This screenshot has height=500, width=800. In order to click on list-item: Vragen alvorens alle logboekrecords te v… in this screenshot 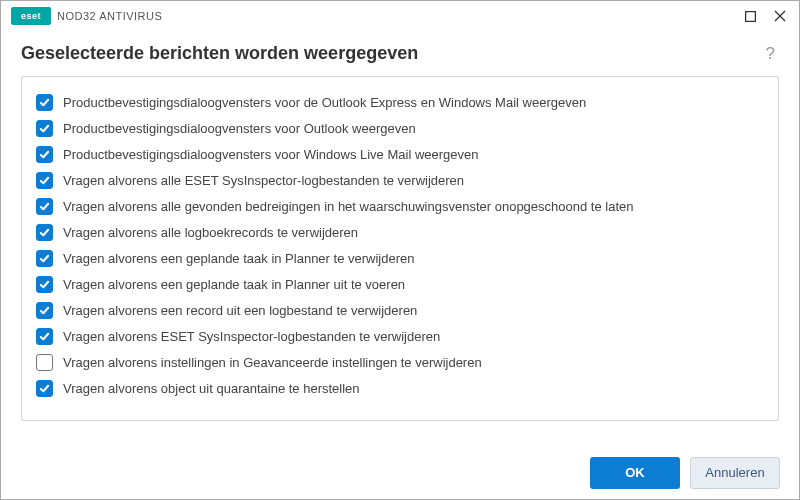, I will do `click(402, 232)`.